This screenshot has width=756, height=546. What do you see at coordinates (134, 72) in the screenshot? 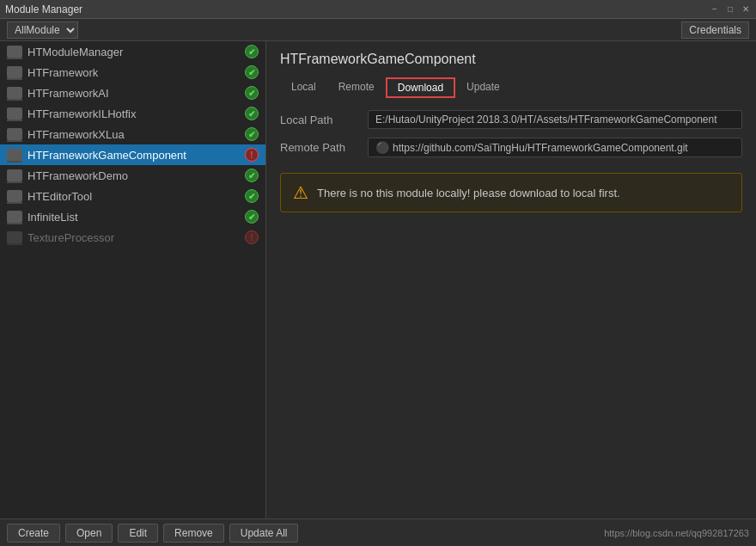
I see `module-name: HTFramework` at bounding box center [134, 72].